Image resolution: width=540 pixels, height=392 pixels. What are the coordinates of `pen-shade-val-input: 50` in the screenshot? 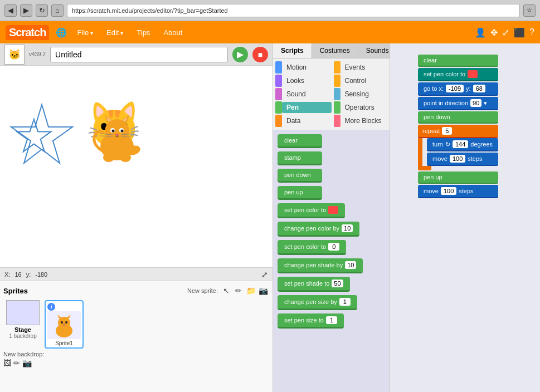 It's located at (337, 283).